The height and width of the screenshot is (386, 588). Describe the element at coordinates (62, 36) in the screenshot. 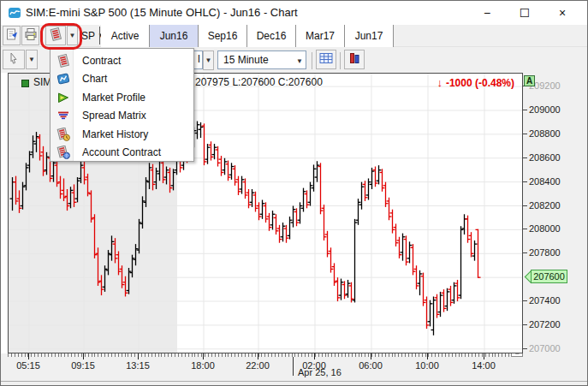

I see `red-highlight-annotation` at that location.